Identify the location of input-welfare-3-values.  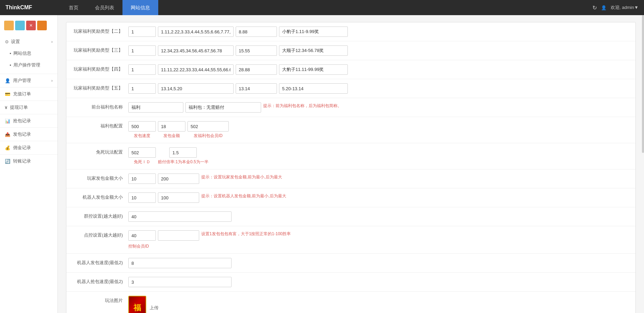
(196, 51).